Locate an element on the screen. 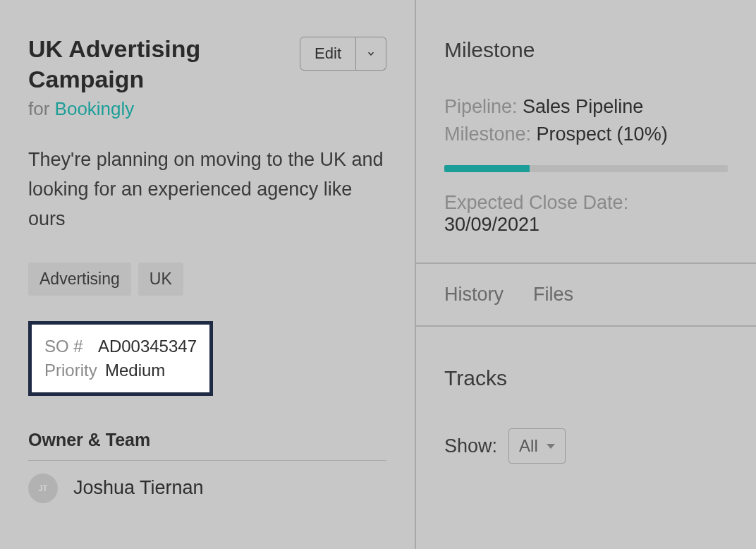 Image resolution: width=756 pixels, height=549 pixels. tag-advertising: Advertising is located at coordinates (80, 279).